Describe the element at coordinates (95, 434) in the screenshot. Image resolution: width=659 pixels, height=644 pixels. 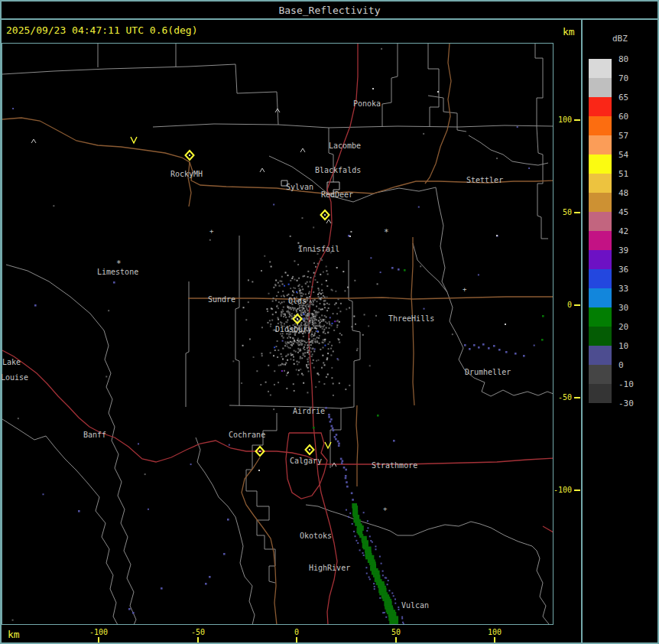
I see `city-label-banff: Banff` at that location.